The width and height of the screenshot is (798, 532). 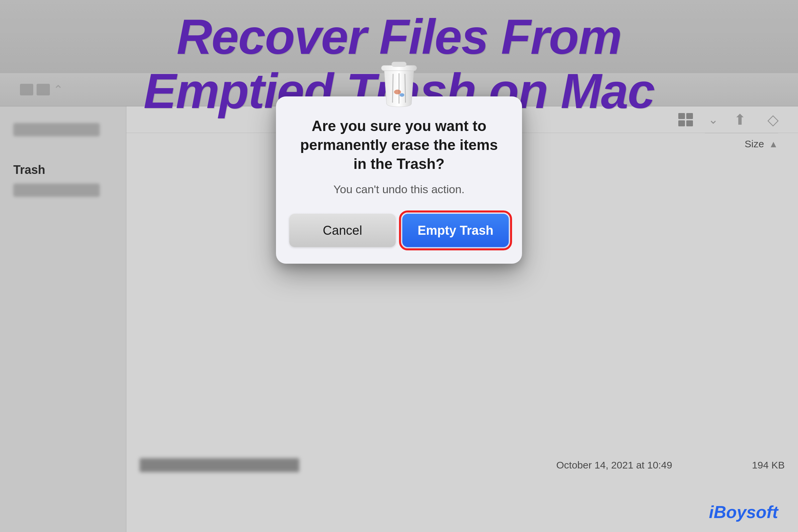 I want to click on trash-can-icon, so click(x=399, y=83).